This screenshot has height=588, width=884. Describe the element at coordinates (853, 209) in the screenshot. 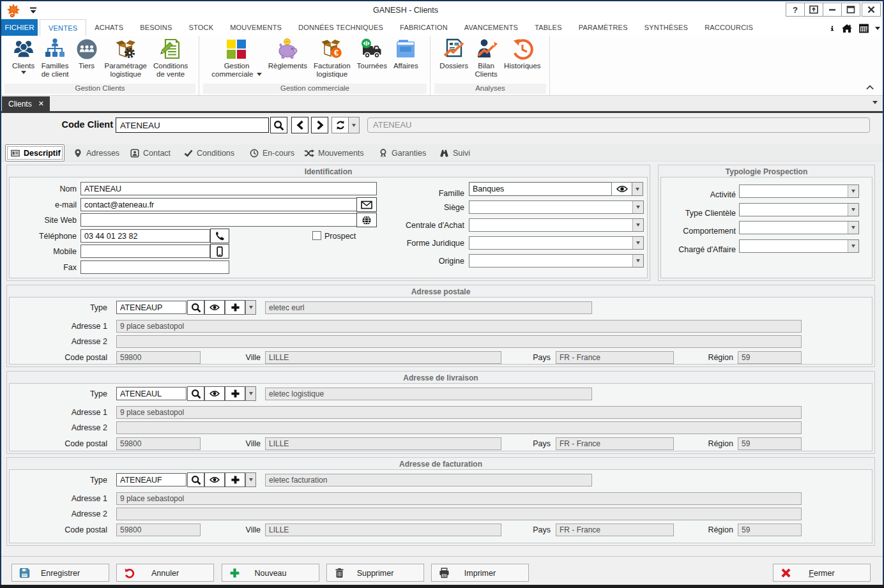

I see `type-clientele-dropdown-button` at that location.